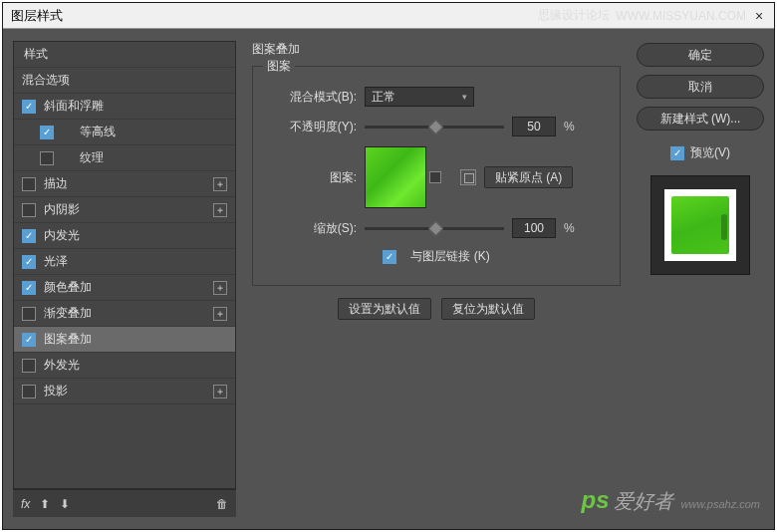 This screenshot has width=777, height=532. What do you see at coordinates (312, 229) in the screenshot?
I see `scale-label: 缩放(S):` at bounding box center [312, 229].